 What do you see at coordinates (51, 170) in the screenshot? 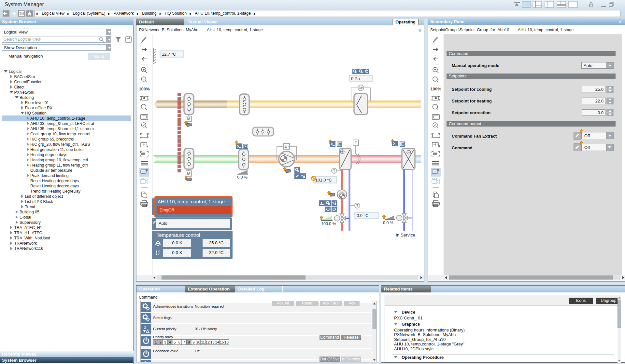
I see `svg-text: Outside air temperature` at bounding box center [51, 170].